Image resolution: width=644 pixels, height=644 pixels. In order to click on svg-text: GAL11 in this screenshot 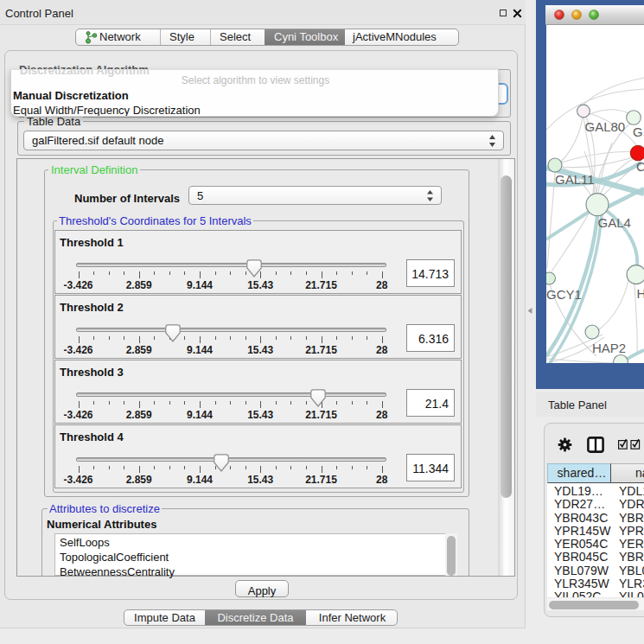, I will do `click(575, 180)`.